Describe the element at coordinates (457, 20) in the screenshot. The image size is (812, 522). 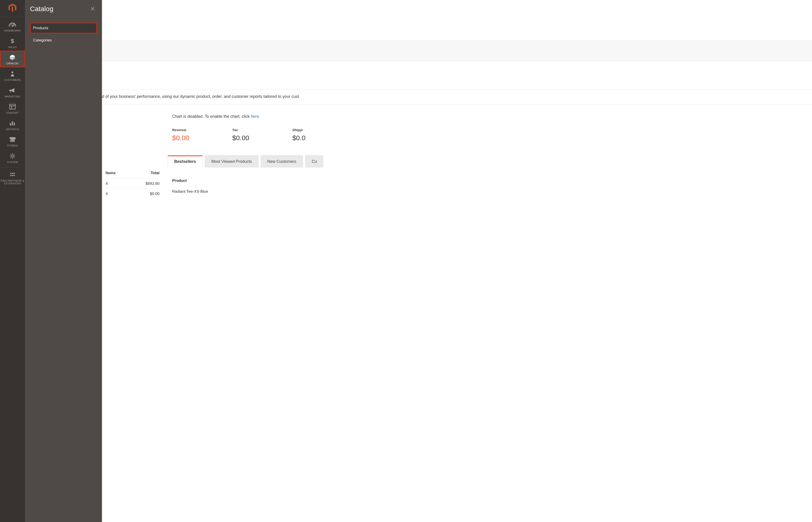
I see `header-band` at that location.